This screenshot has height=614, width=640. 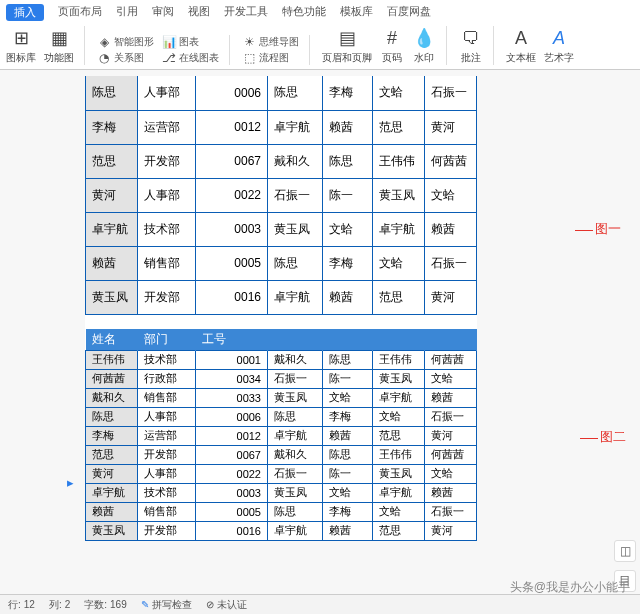 What do you see at coordinates (25, 12) in the screenshot?
I see `tab-insert: 插入` at bounding box center [25, 12].